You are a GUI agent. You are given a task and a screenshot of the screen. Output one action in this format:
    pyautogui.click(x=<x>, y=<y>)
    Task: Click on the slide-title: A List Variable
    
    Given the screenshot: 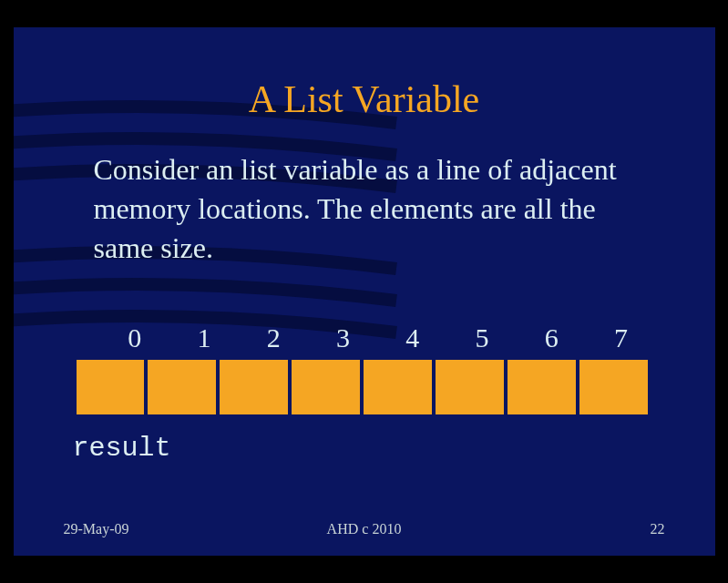 What is the action you would take?
    pyautogui.click(x=364, y=99)
    